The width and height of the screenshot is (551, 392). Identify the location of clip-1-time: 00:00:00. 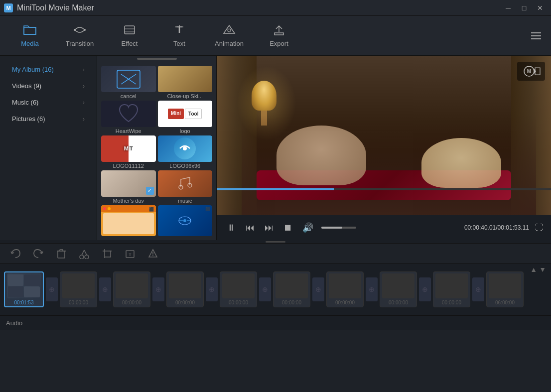
(79, 303).